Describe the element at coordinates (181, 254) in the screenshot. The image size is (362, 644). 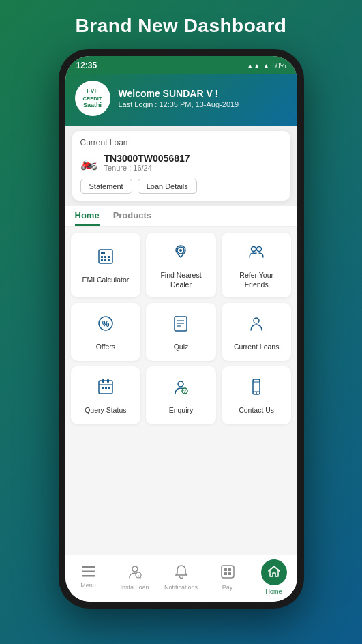
I see `find-dealer-icon` at that location.